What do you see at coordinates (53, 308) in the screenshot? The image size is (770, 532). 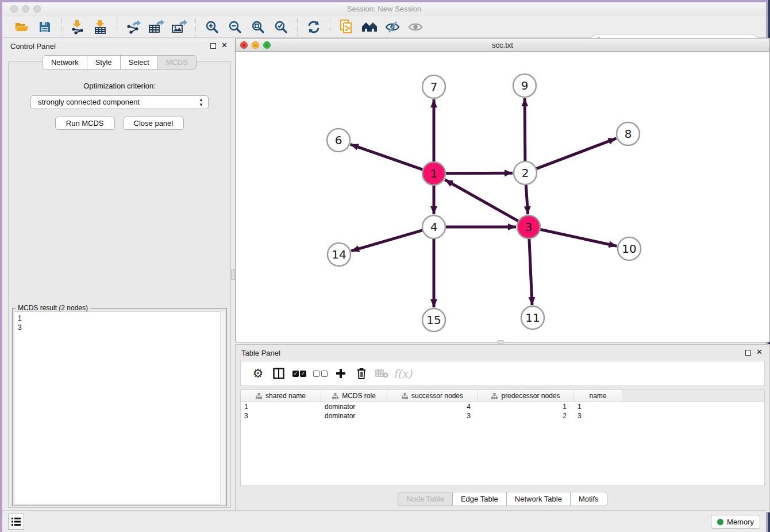 I see `mcds-result-title: MCDS result (2 nodes)` at bounding box center [53, 308].